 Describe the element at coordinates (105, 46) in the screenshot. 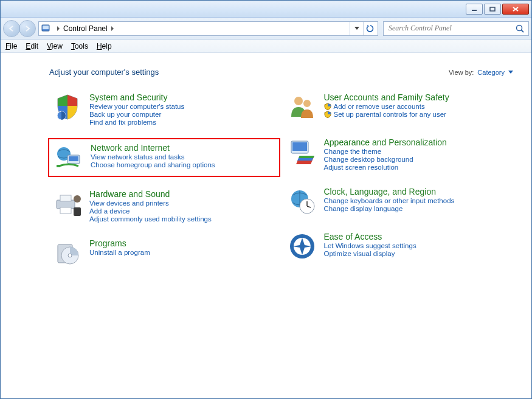

I see `menu-help: Help` at that location.